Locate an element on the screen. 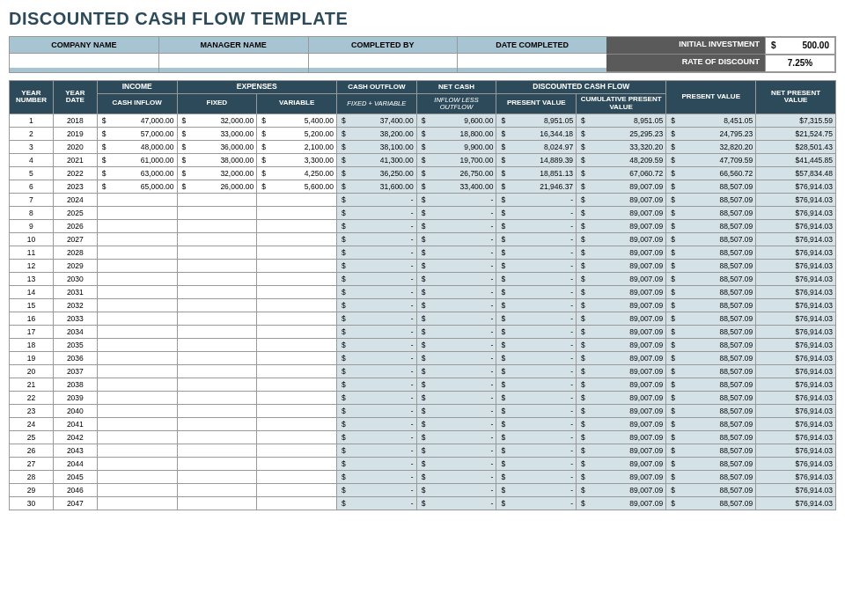 The width and height of the screenshot is (845, 616). cell-year-date: 2045 is located at coordinates (75, 477).